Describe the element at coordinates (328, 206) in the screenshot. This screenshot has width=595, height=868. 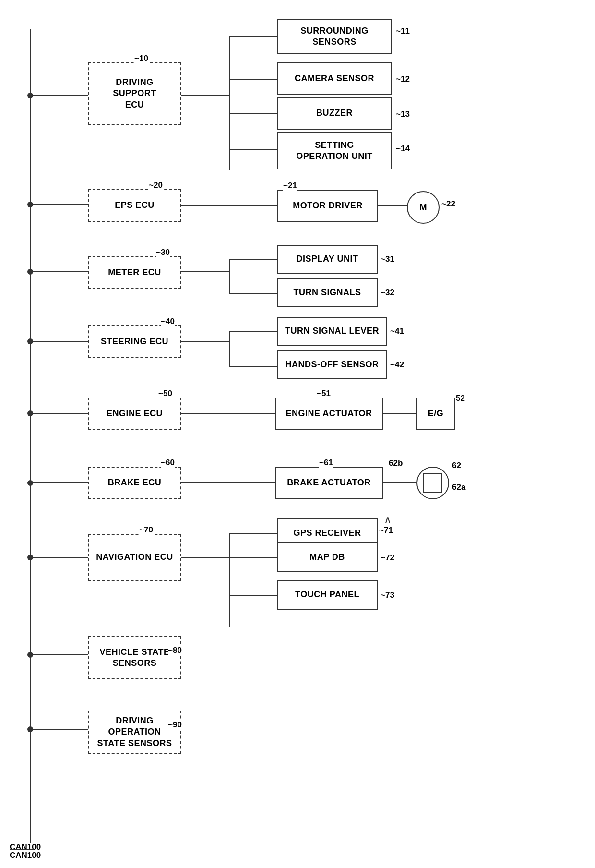
I see `motor-driver-box: MOTOR DRIVER` at that location.